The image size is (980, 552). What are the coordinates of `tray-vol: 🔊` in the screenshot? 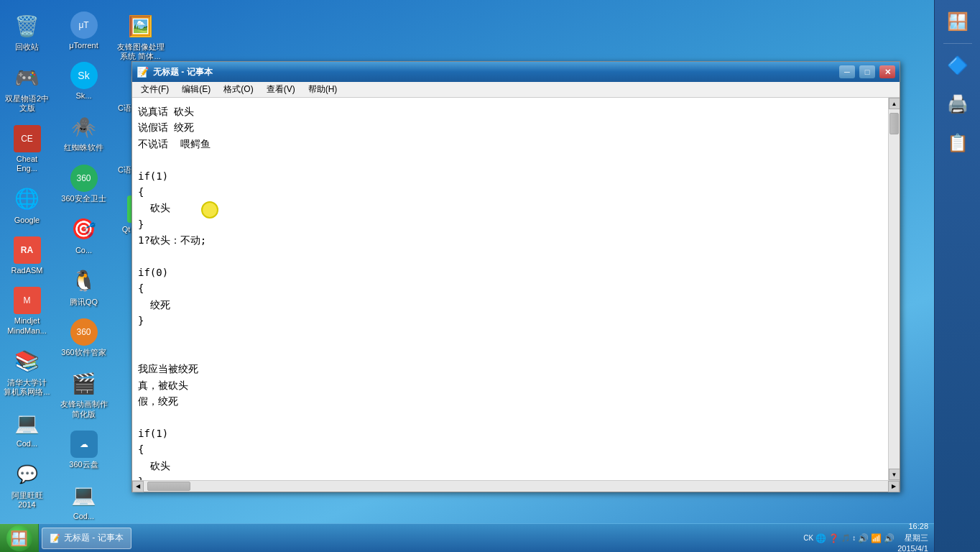 It's located at (864, 538).